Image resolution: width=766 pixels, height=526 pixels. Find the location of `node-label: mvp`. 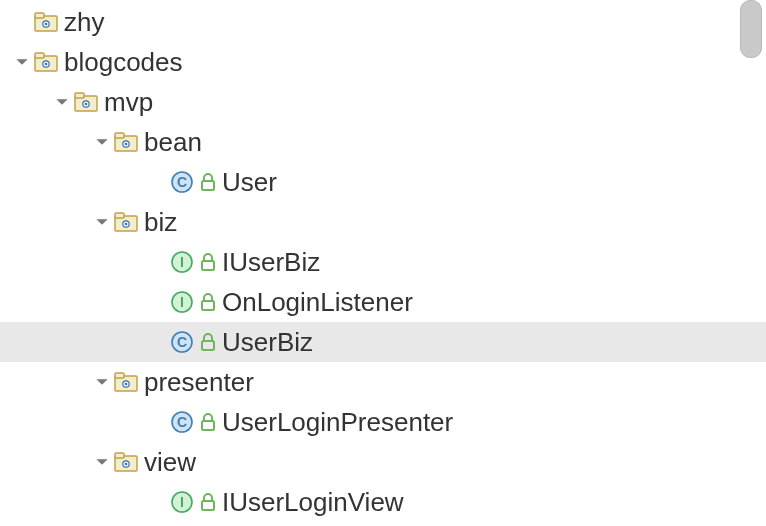

node-label: mvp is located at coordinates (128, 102).